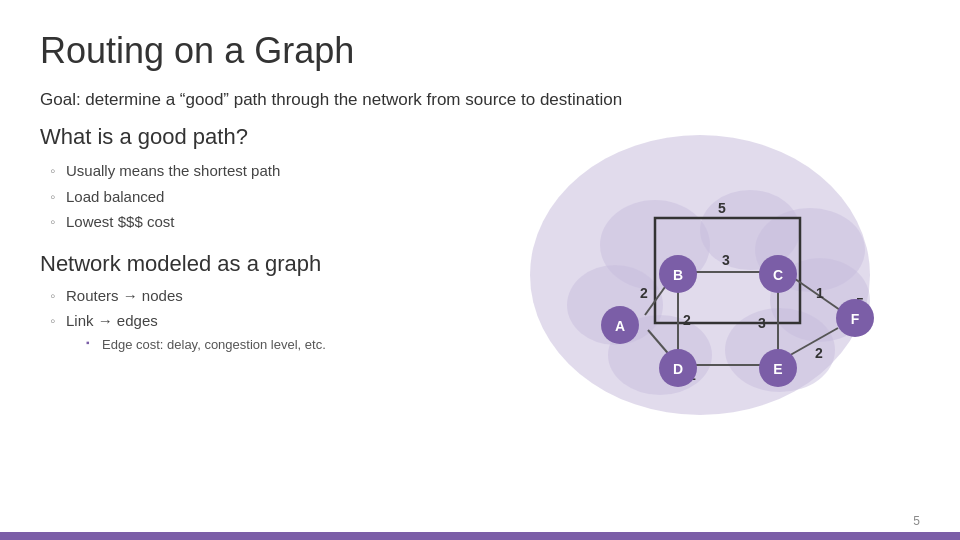 Image resolution: width=960 pixels, height=540 pixels. Describe the element at coordinates (820, 293) in the screenshot. I see `svg-text: 1` at that location.